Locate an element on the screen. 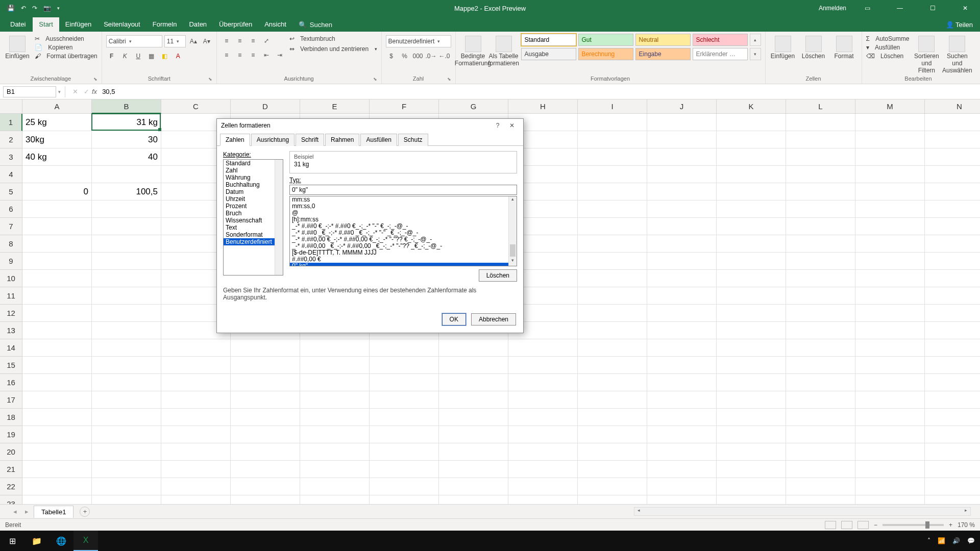  conditional-formatting-button: Bedingte Formatierung is located at coordinates (473, 51).